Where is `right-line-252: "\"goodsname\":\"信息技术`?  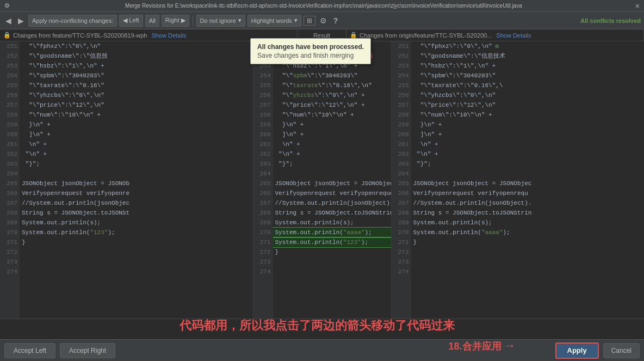 right-line-252: "\"goodsname\":\"信息技术 is located at coordinates (528, 56).